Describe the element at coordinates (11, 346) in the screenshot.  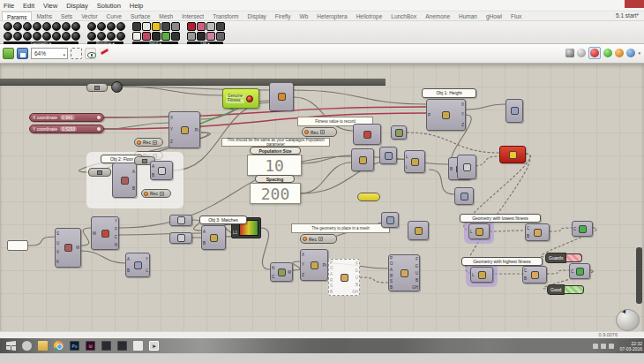
I see `start-button-icon` at that location.